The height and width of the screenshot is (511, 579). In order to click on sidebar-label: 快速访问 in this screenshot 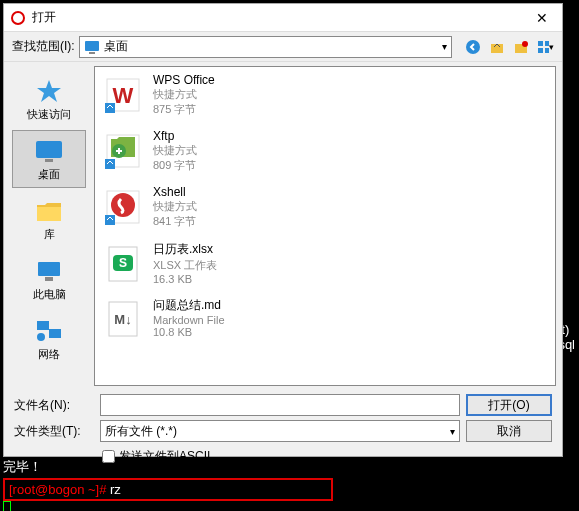, I will do `click(49, 114)`.